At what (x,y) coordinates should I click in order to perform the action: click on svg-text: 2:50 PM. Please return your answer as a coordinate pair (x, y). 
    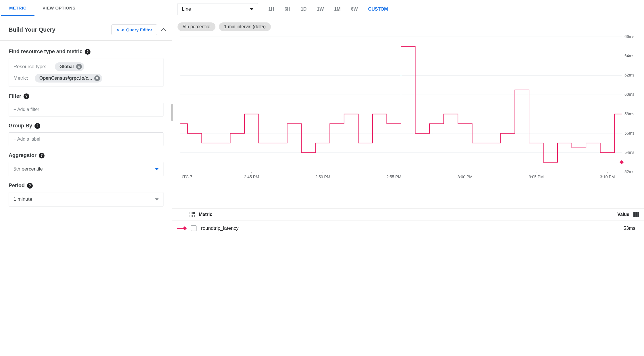
    Looking at the image, I should click on (323, 177).